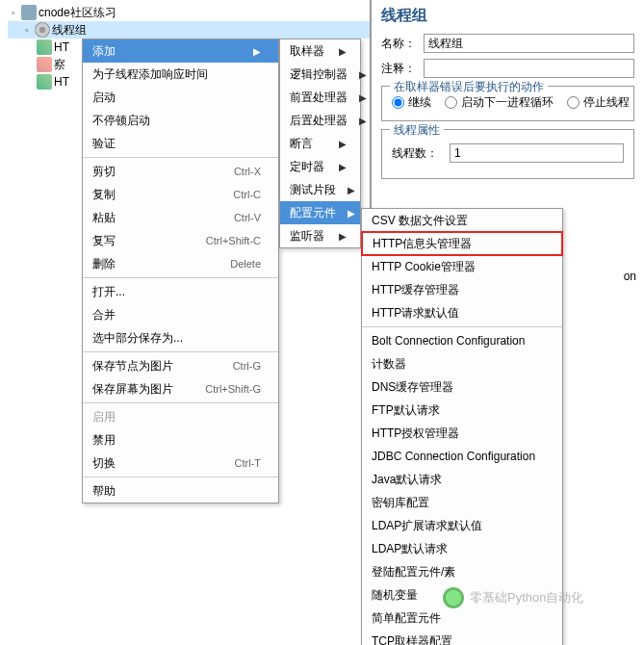  Describe the element at coordinates (313, 214) in the screenshot. I see `menu-item-label: 配置元件` at that location.